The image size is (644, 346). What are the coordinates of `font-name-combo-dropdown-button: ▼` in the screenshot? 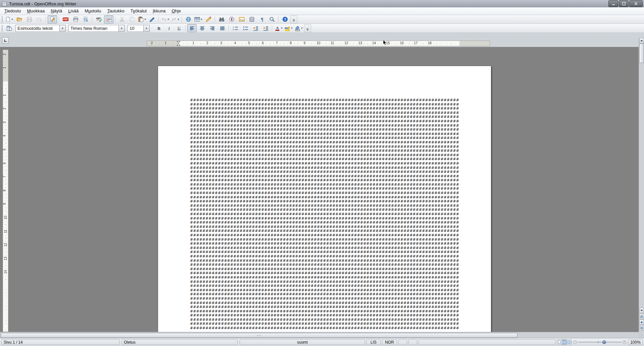 It's located at (121, 28).